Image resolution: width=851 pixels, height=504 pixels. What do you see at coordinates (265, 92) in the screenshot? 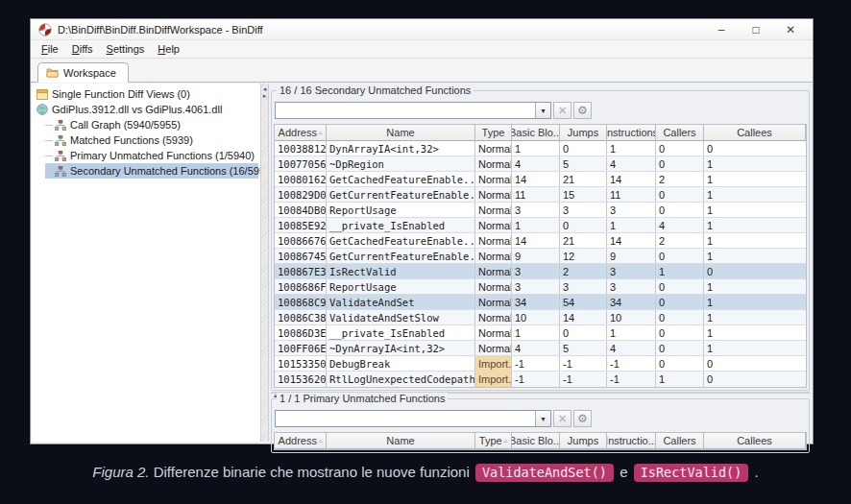
I see `splitter-collapse-icons: ◂▸` at bounding box center [265, 92].